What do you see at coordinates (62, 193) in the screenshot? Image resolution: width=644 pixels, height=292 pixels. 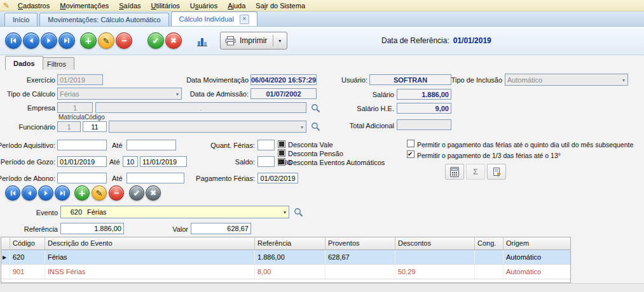 I see `event-nav-last-button` at bounding box center [62, 193].